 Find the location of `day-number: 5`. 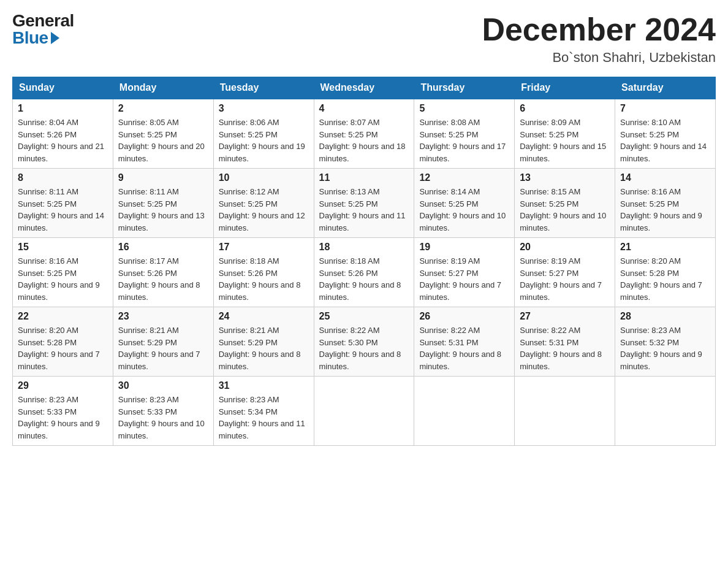

day-number: 5 is located at coordinates (464, 109).